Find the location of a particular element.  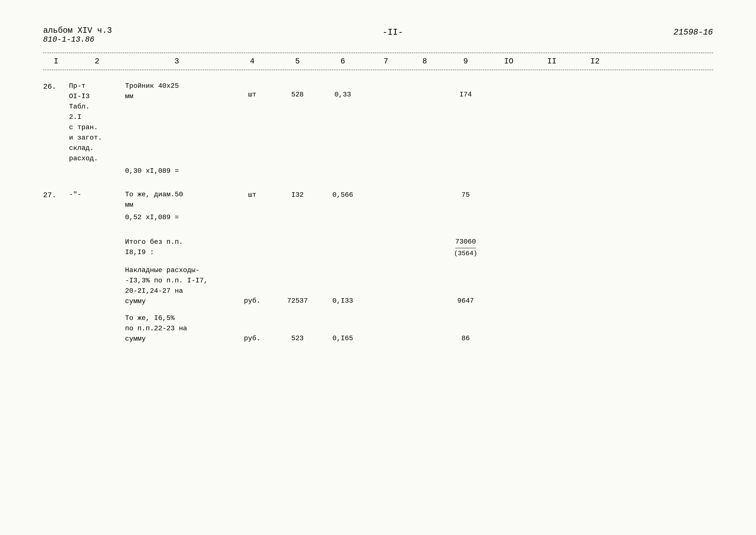

nakladnye-value: 9647 is located at coordinates (466, 301).